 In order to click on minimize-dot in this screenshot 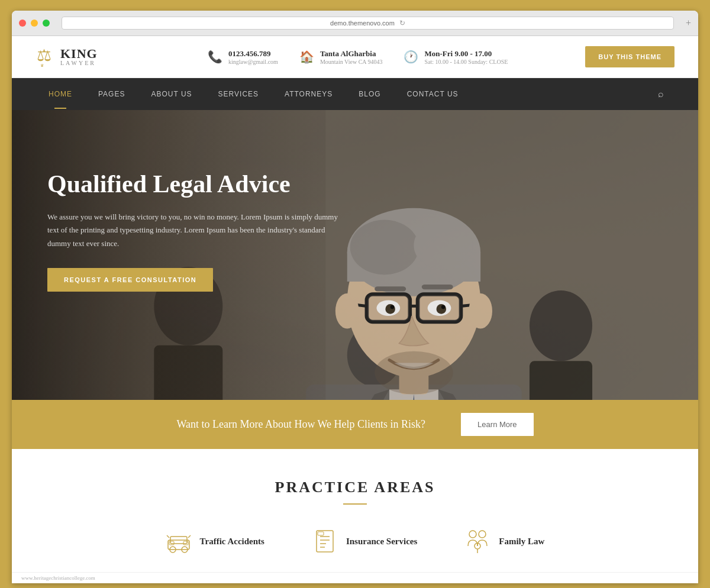, I will do `click(34, 23)`.